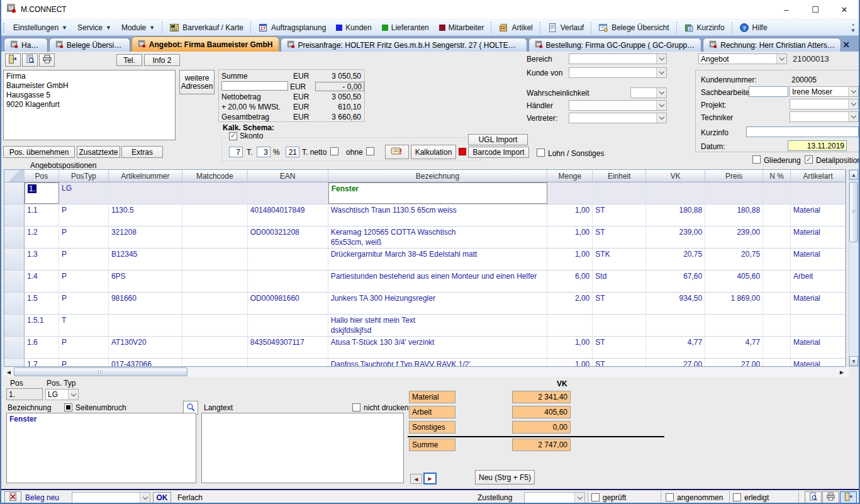  What do you see at coordinates (737, 497) in the screenshot?
I see `erledigt-checkbox` at bounding box center [737, 497].